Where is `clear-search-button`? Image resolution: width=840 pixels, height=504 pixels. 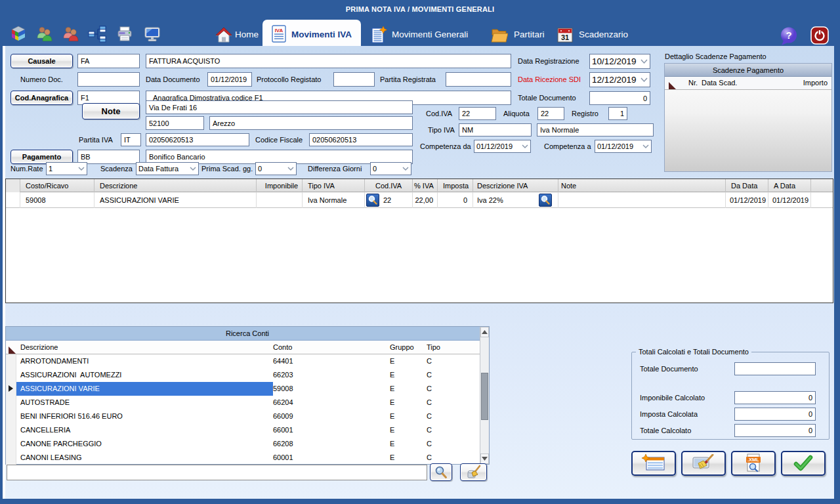 clear-search-button is located at coordinates (474, 472).